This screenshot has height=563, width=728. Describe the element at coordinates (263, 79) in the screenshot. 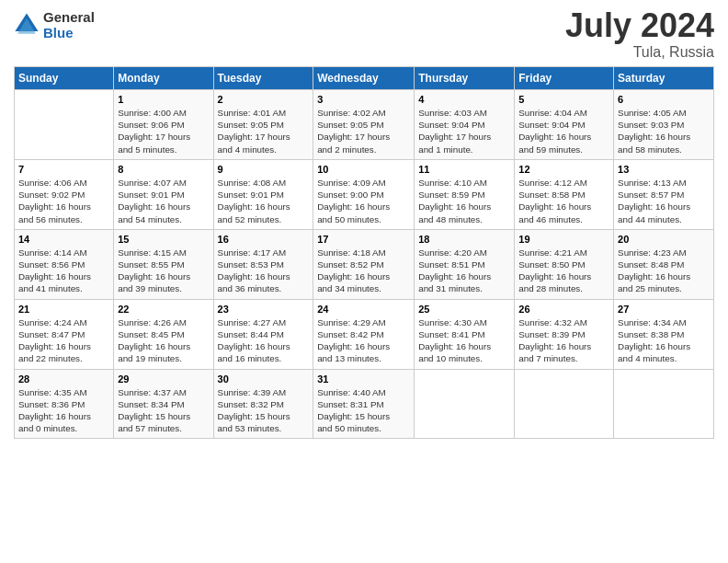

I see `col-tuesday: Tuesday` at that location.